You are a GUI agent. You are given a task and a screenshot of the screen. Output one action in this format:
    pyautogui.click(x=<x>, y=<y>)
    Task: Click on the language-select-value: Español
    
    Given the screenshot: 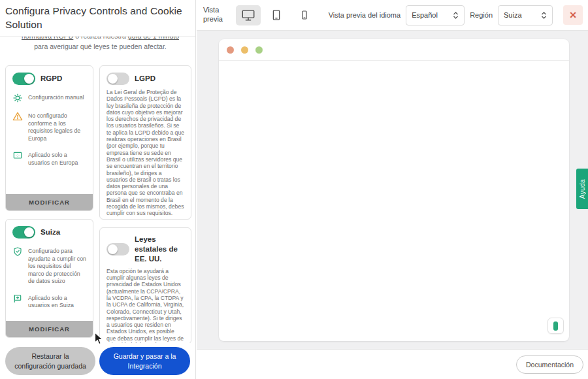 What is the action you would take?
    pyautogui.click(x=425, y=15)
    